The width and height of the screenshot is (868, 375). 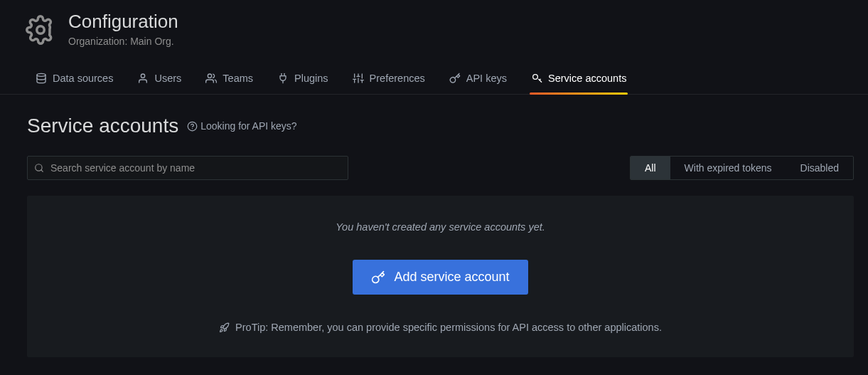 What do you see at coordinates (159, 80) in the screenshot?
I see `tab-users: Users` at bounding box center [159, 80].